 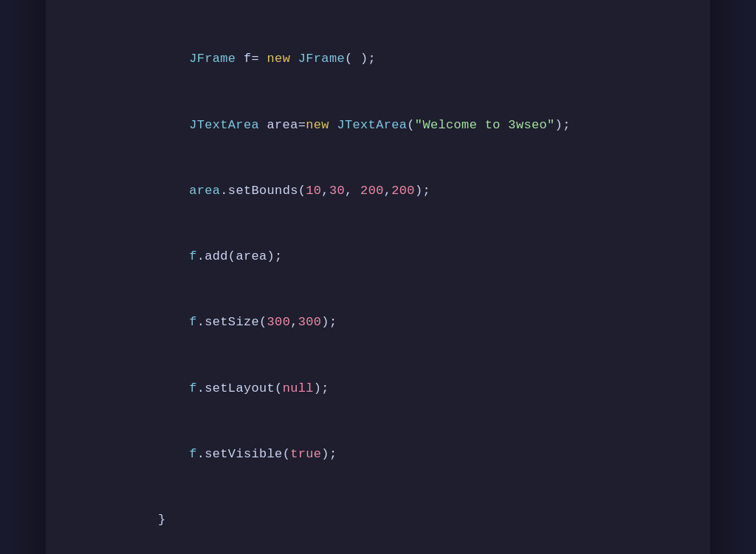 I want to click on code-line-4: TextAreaExample( ){, so click(x=378, y=13).